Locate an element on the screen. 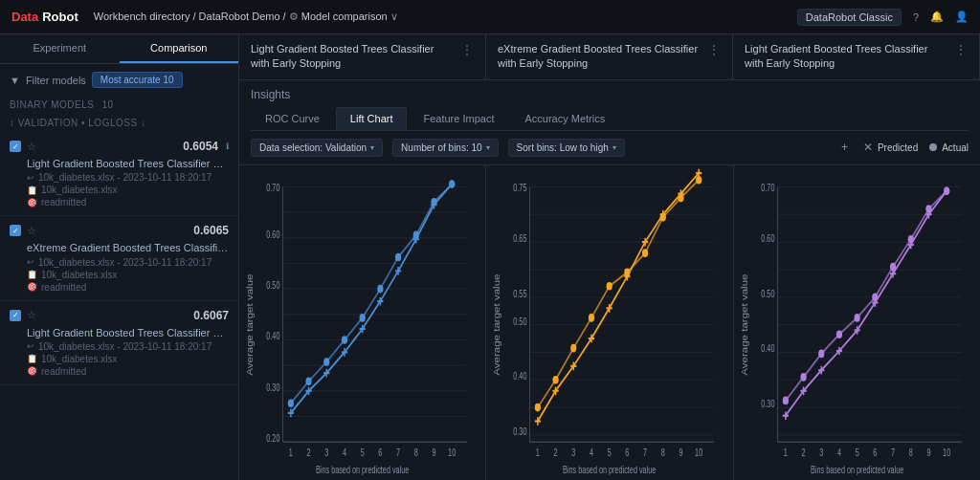 The height and width of the screenshot is (480, 980). insights-label: Insights is located at coordinates (610, 94).